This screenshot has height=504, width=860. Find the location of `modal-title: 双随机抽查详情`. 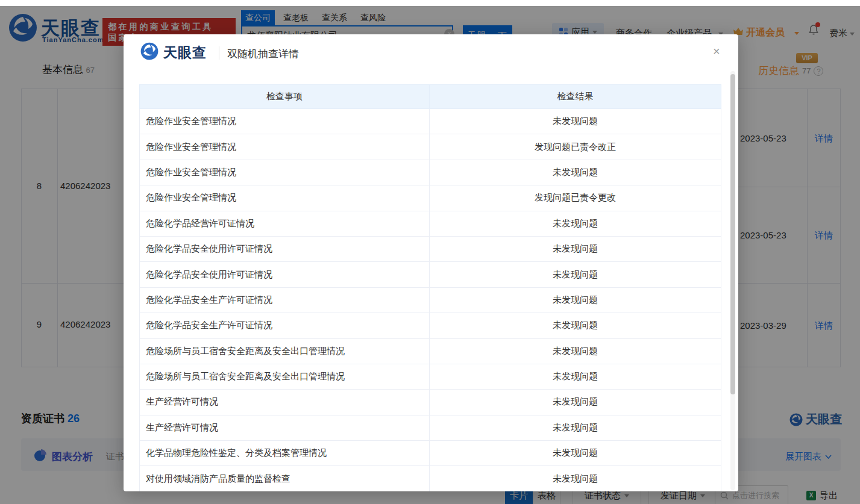

modal-title: 双随机抽查详情 is located at coordinates (263, 54).